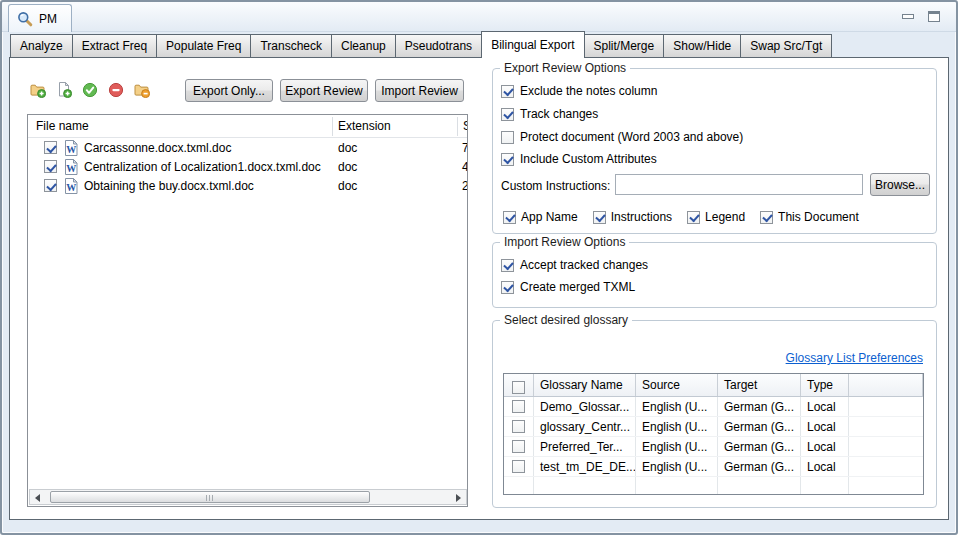 Image resolution: width=958 pixels, height=535 pixels. I want to click on add-file-icon, so click(64, 90).